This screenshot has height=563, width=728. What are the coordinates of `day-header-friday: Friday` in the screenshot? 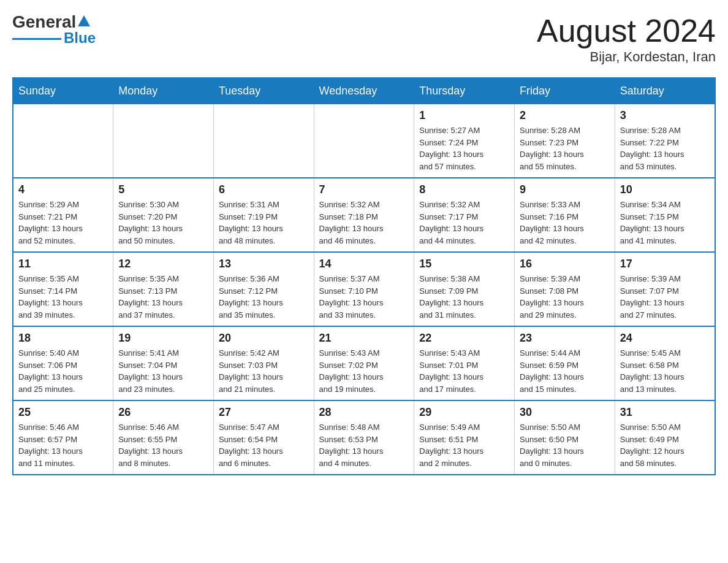 It's located at (565, 91).